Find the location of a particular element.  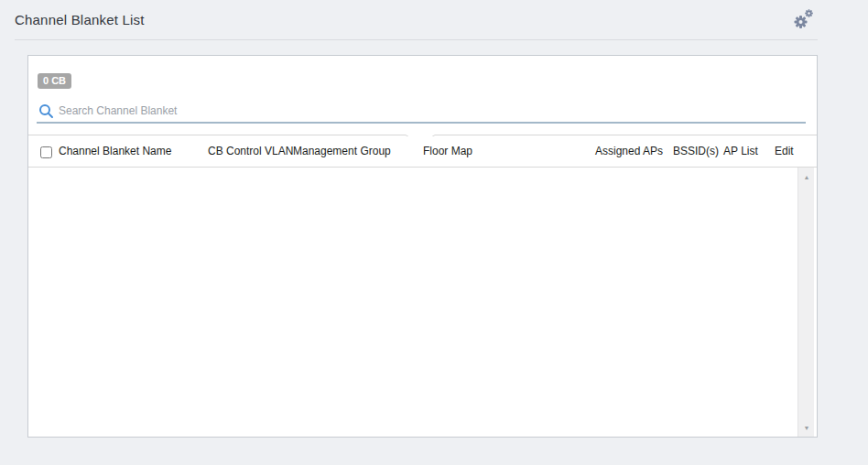

gear-double-icon is located at coordinates (804, 19).